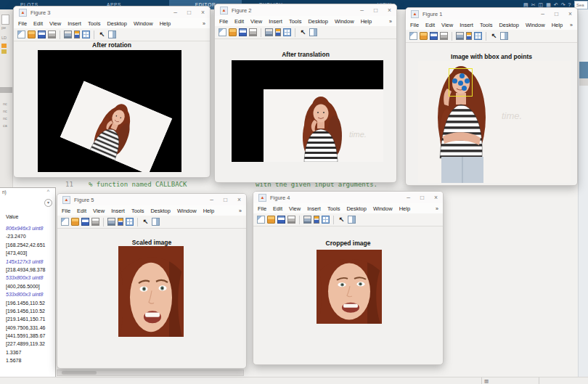 This screenshot has width=588, height=384. Describe the element at coordinates (30, 303) in the screenshot. I see `ws-row: [196.1456,110.52` at that location.